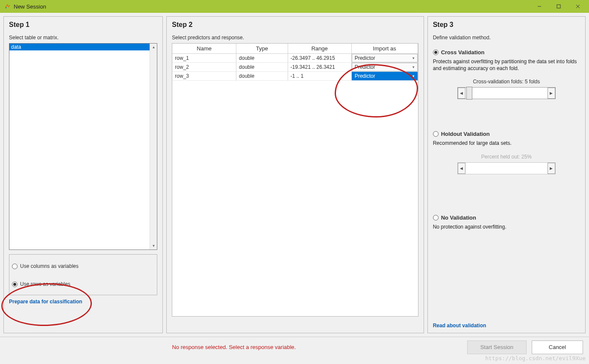 The image size is (589, 364). I want to click on use-rows-radio: Use rows as variables, so click(83, 284).